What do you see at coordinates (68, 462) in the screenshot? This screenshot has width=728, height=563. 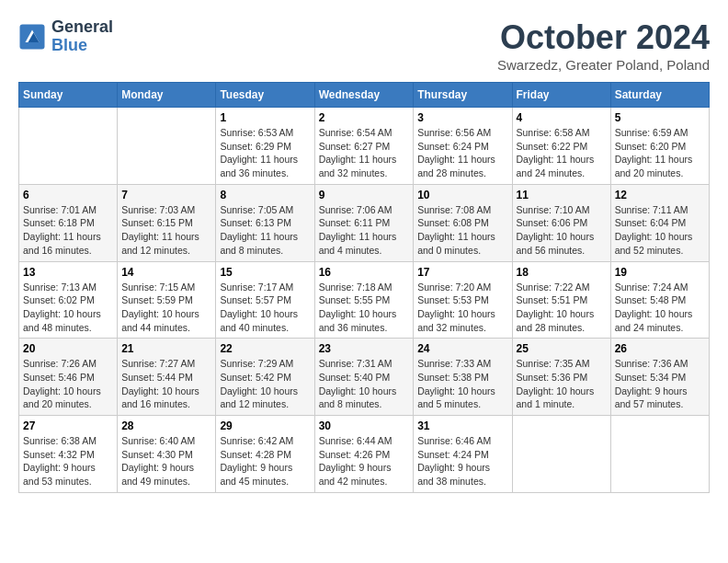 I see `day-info: Sunrise: 6:38 AM Sunset: 4:32 PM Dayligh…` at bounding box center [68, 462].